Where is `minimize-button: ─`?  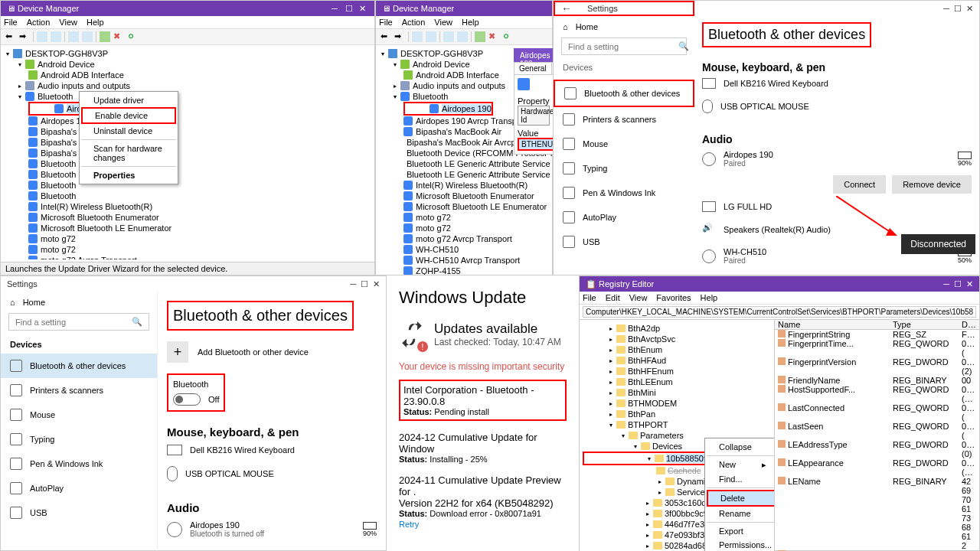
minimize-button: ─ is located at coordinates (946, 9).